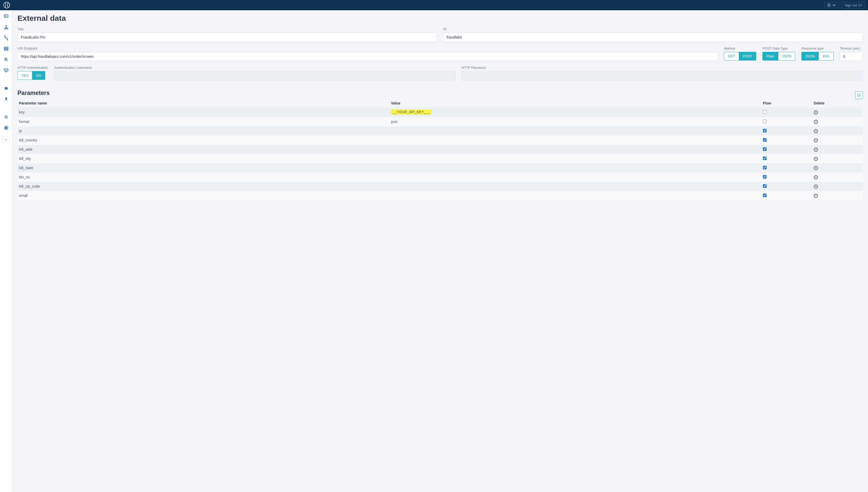  What do you see at coordinates (39, 75) in the screenshot?
I see `httpauth-no-button: NO` at bounding box center [39, 75].